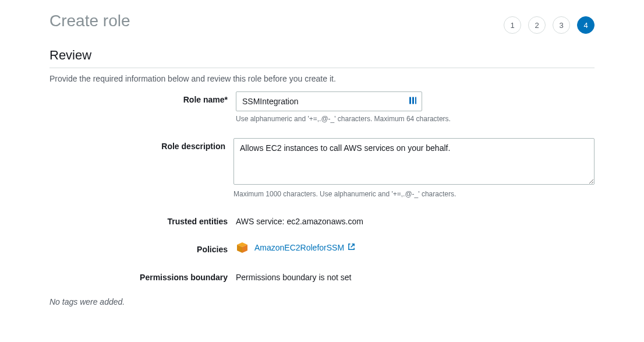  I want to click on trusted-entities-value: AWS service: ec2.amazonaws.com, so click(299, 220).